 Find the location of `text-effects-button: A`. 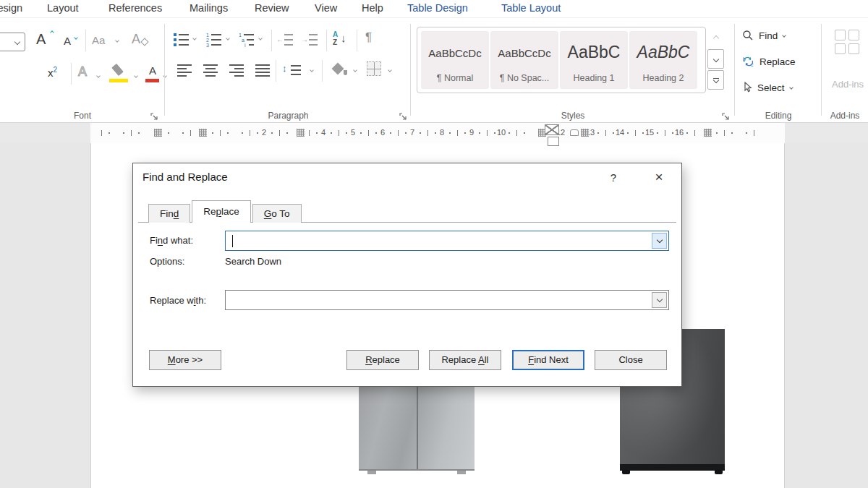

text-effects-button: A is located at coordinates (82, 72).